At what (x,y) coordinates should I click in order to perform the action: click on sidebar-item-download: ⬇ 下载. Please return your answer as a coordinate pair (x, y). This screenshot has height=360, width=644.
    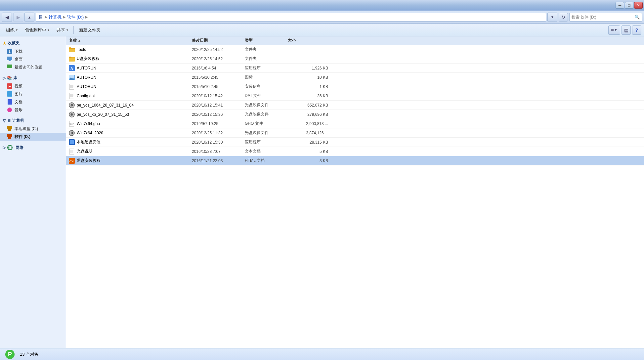
    Looking at the image, I should click on (33, 51).